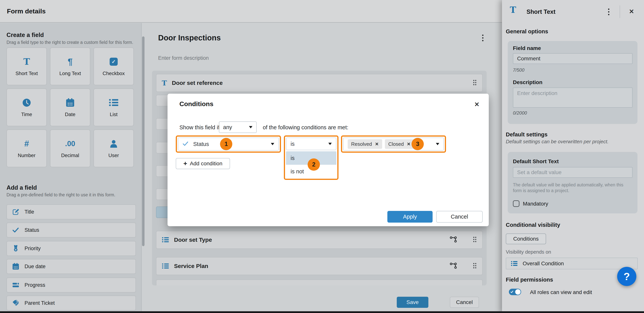 This screenshot has width=644, height=313. Describe the element at coordinates (26, 66) in the screenshot. I see `field-type-short-text: T Short Text` at that location.